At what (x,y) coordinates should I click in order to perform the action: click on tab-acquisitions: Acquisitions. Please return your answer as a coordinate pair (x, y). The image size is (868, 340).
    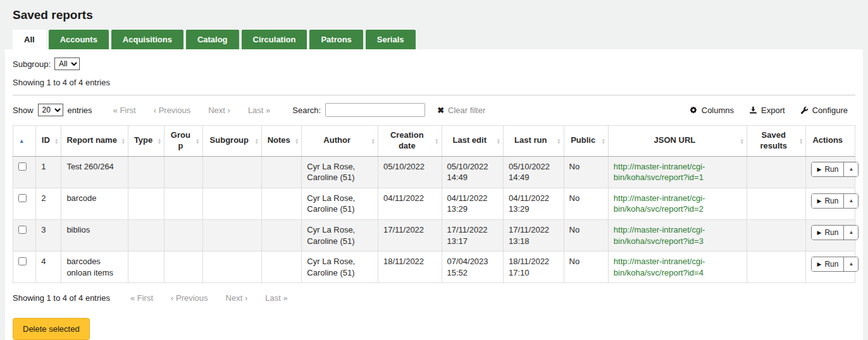
    Looking at the image, I should click on (147, 39).